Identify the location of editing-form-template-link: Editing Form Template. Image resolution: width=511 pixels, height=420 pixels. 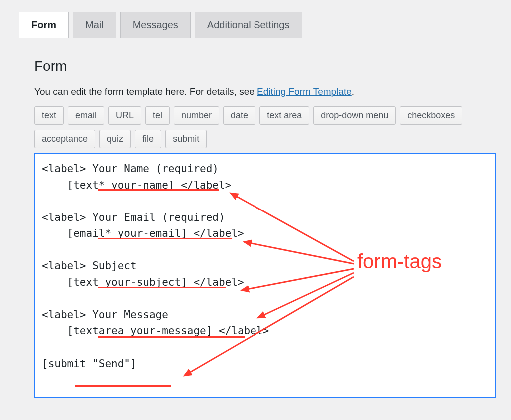
(304, 92).